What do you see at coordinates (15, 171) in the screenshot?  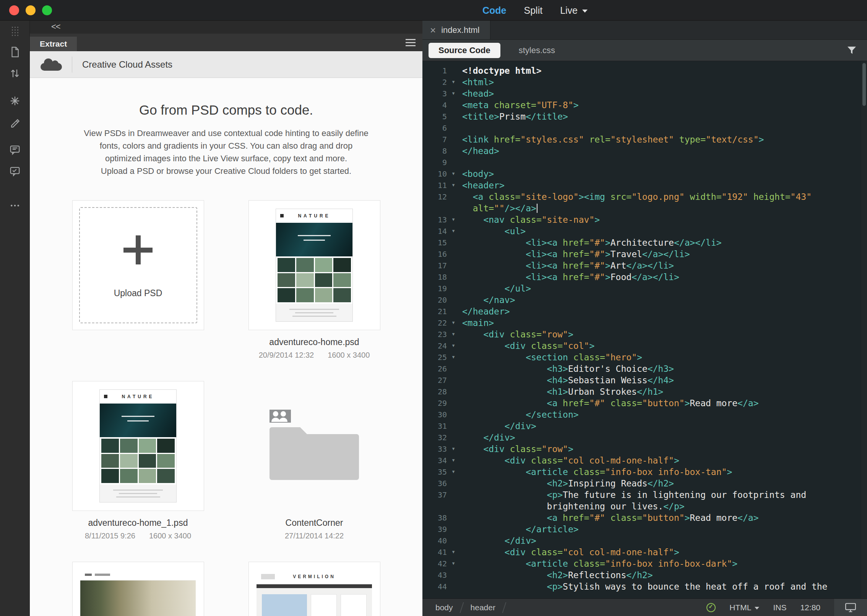 I see `review-icon` at bounding box center [15, 171].